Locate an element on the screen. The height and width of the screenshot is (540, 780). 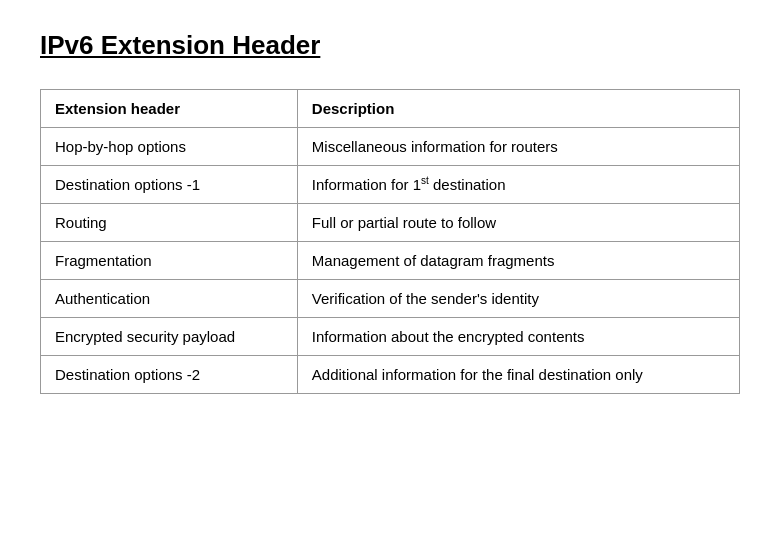
cell-description-1: Information for 1st destination is located at coordinates (518, 185).